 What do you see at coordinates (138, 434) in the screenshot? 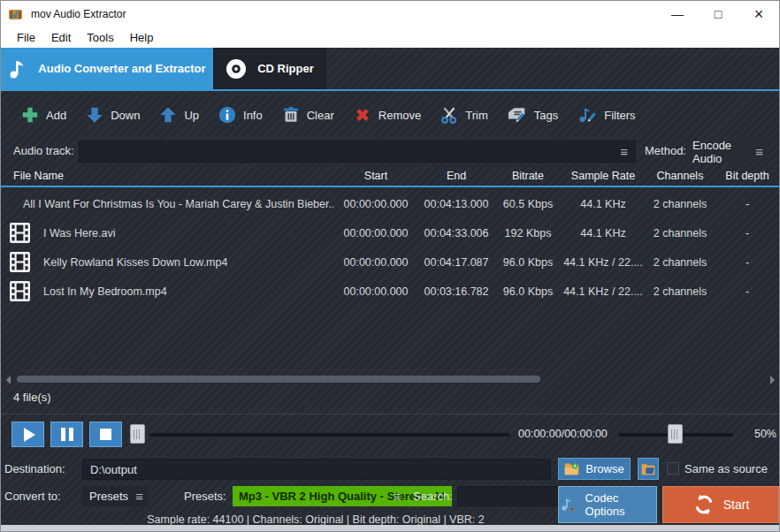
I see `seek-handle` at bounding box center [138, 434].